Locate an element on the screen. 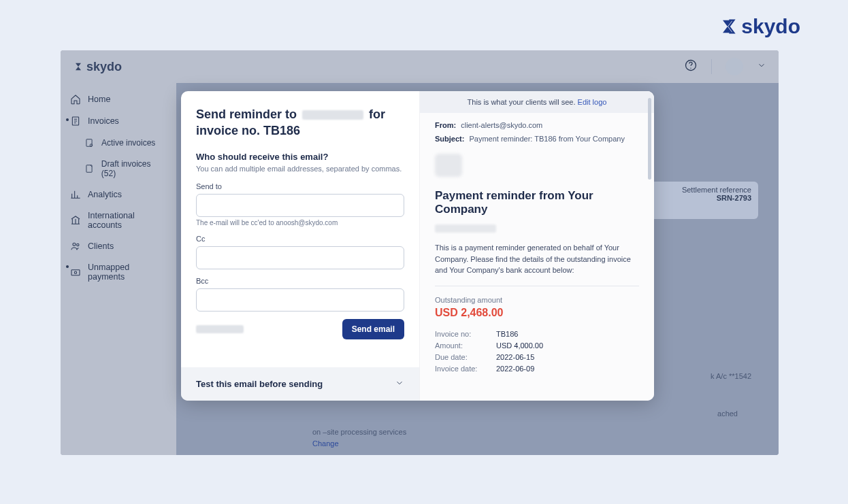 This screenshot has width=848, height=504. sidebar-item-clients: Clients is located at coordinates (118, 246).